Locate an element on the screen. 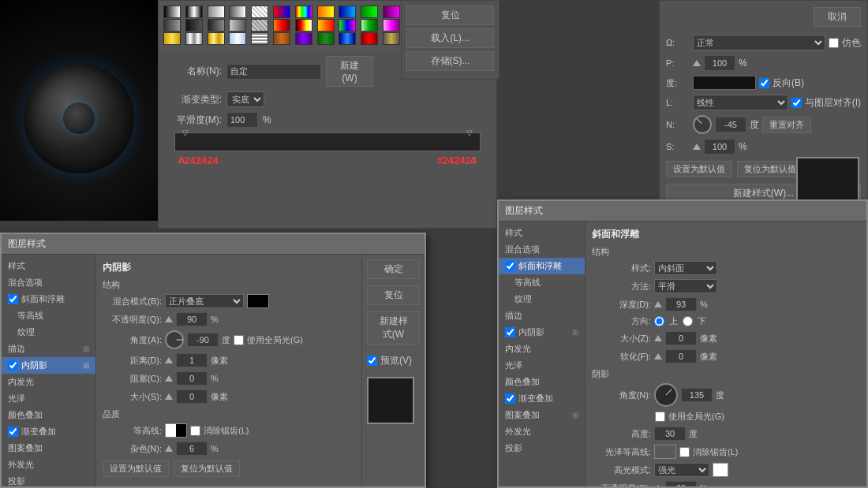 Image resolution: width=868 pixels, height=488 pixels. highlight-select: 强光 is located at coordinates (682, 470).